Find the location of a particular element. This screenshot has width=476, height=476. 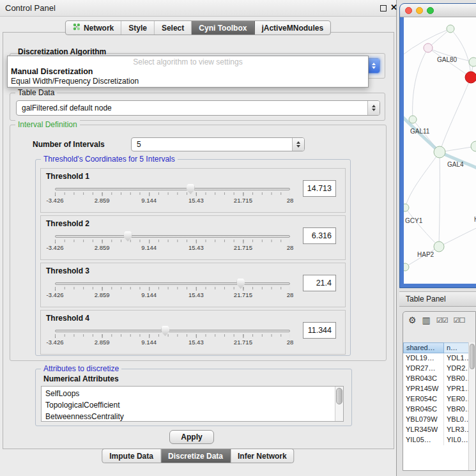

select-some-rows-icon: ☑☐ is located at coordinates (459, 321).